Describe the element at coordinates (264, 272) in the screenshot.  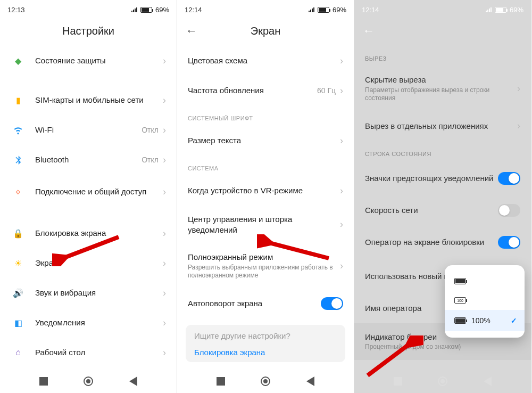
I see `row-sublabel: Разрешить выбранным приложениям работать…` at that location.